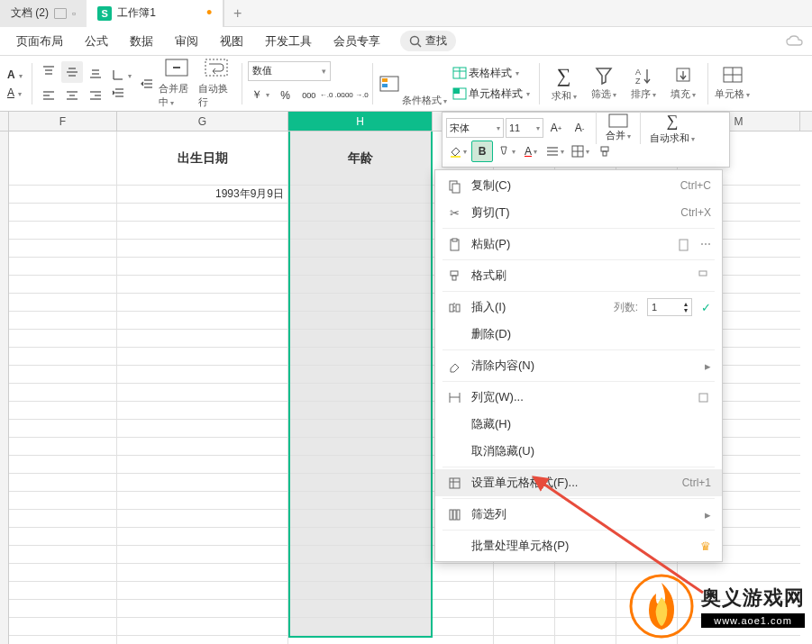  I want to click on col-h-cells-selected: 年龄 for(let i=0;i<25;i++)document.write('…, so click(360, 385).